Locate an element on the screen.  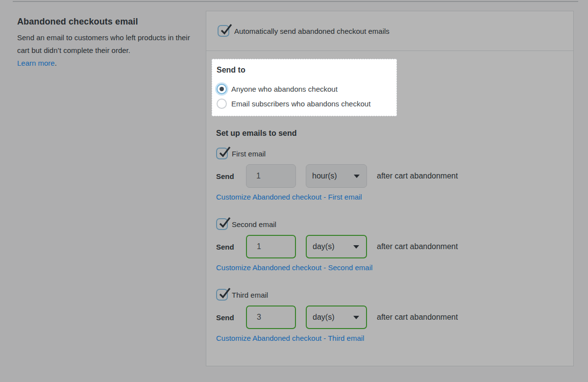
radio-option-anyone: Anyone who abandons checkout is located at coordinates (307, 89).